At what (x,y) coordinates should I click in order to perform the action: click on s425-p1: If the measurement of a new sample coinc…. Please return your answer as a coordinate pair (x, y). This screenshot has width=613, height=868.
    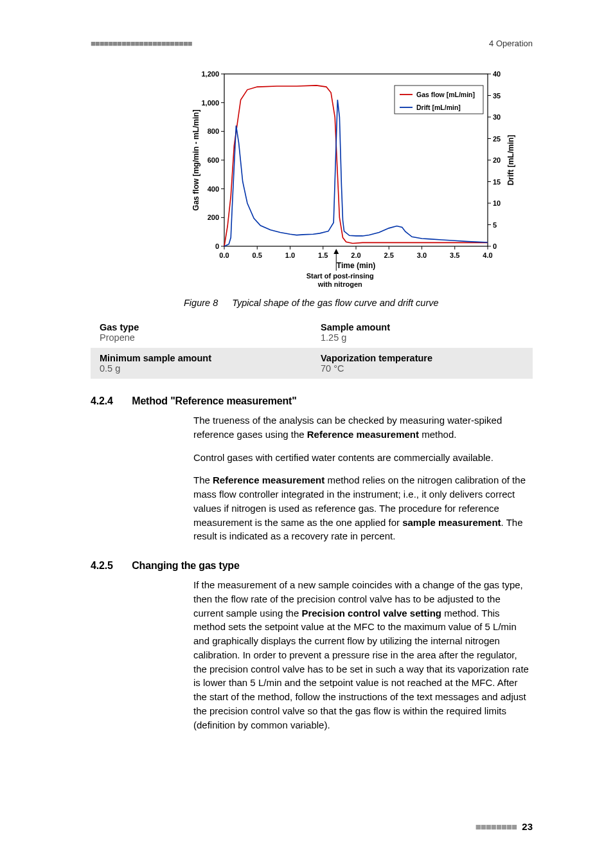
    Looking at the image, I should click on (363, 655).